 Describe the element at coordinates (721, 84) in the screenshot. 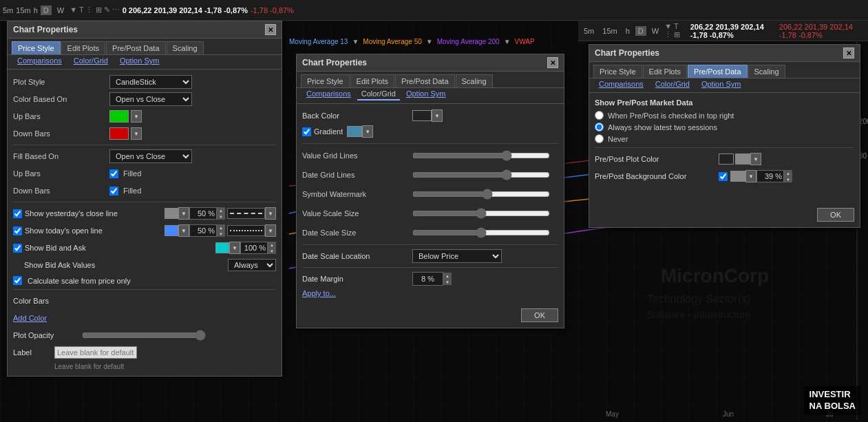

I see `d3-tab-option-sym: Option Sym` at that location.